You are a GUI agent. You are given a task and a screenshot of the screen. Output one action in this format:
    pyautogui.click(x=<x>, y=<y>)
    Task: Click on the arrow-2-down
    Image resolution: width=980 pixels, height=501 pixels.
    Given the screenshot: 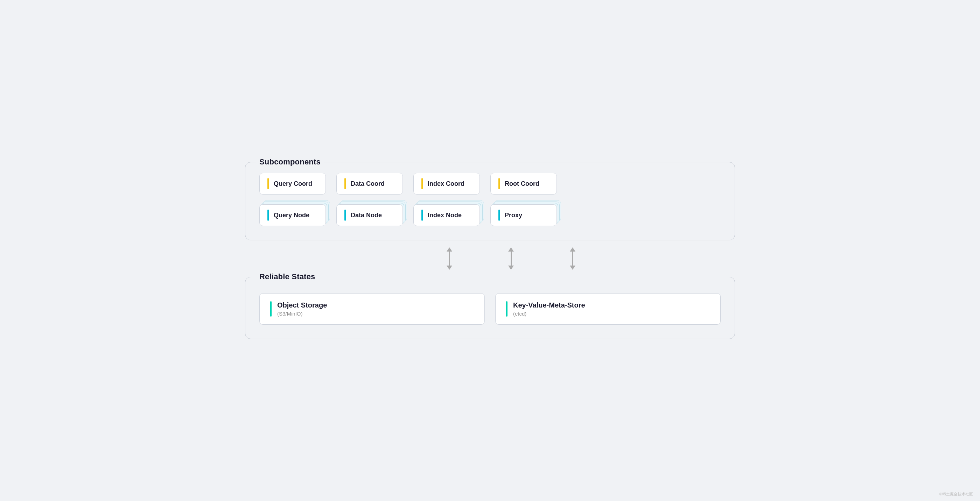 What is the action you would take?
    pyautogui.click(x=511, y=268)
    